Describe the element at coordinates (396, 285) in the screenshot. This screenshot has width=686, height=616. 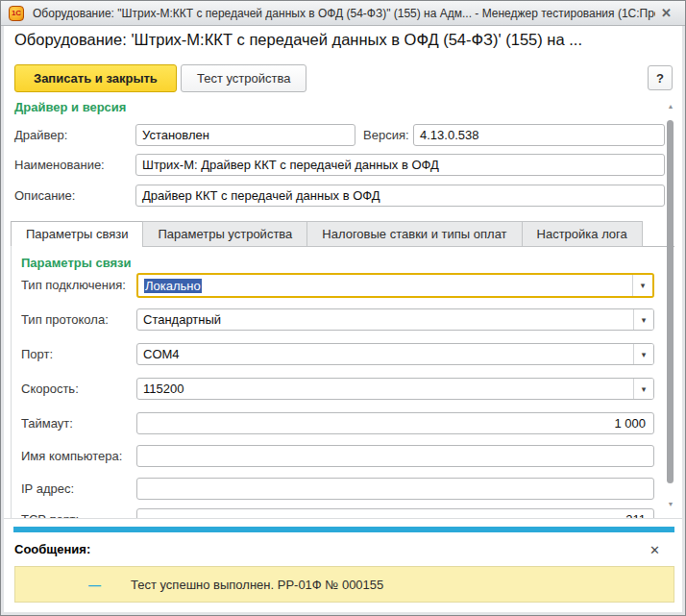
I see `connection-type-combobox: Локально ▾` at that location.